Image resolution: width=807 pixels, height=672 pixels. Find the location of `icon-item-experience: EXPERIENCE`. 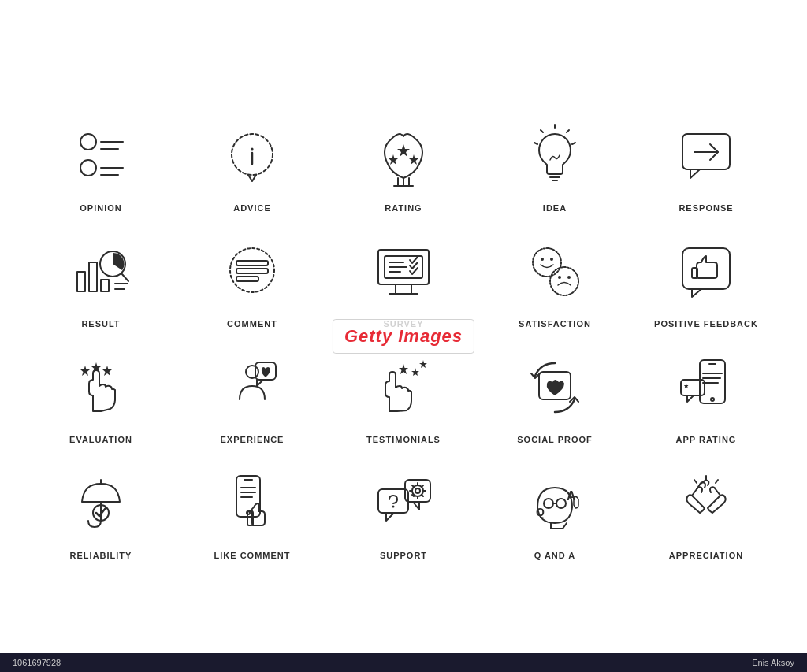

icon-item-experience: EXPERIENCE is located at coordinates (252, 394).